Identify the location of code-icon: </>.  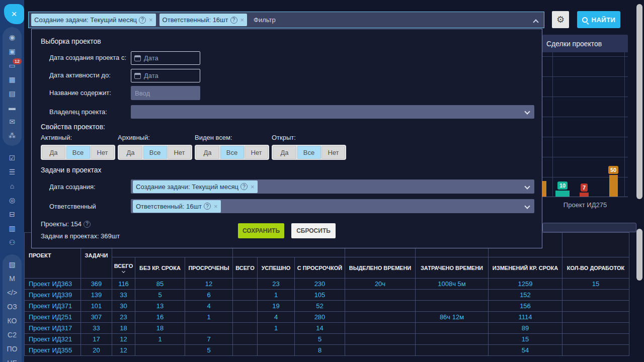
(12, 293).